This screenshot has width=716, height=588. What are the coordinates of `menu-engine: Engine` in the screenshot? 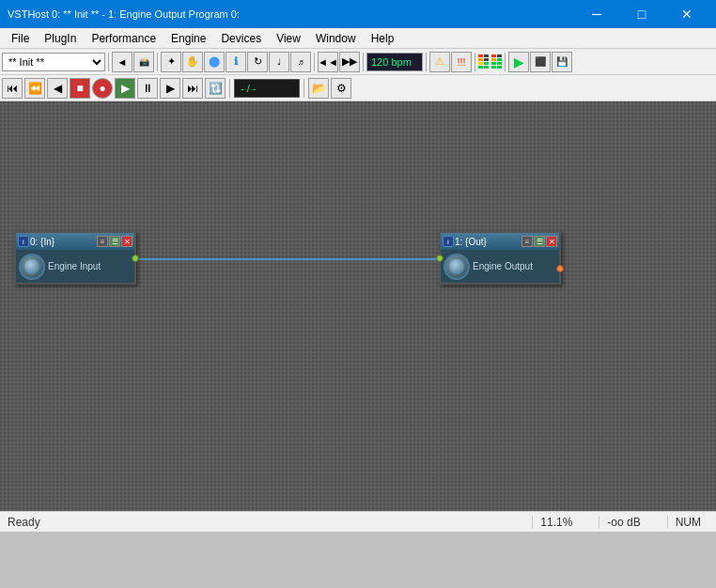 It's located at (188, 39).